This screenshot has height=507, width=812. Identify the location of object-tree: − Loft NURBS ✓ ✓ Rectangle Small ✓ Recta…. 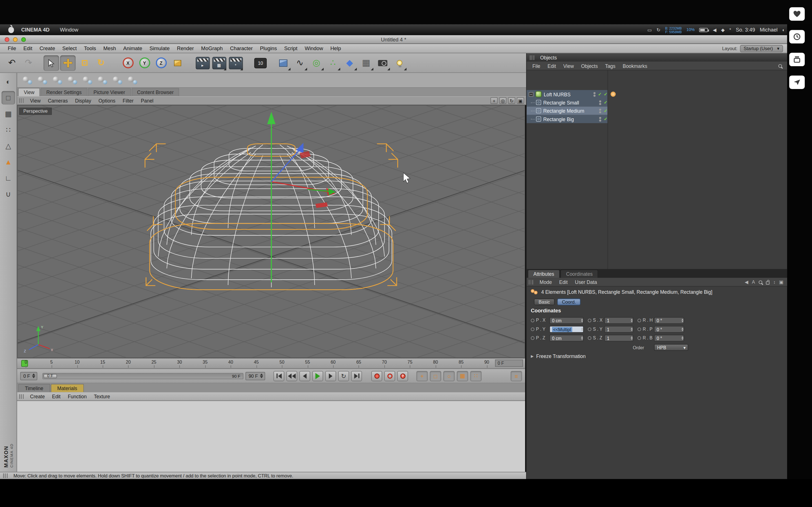
(657, 170).